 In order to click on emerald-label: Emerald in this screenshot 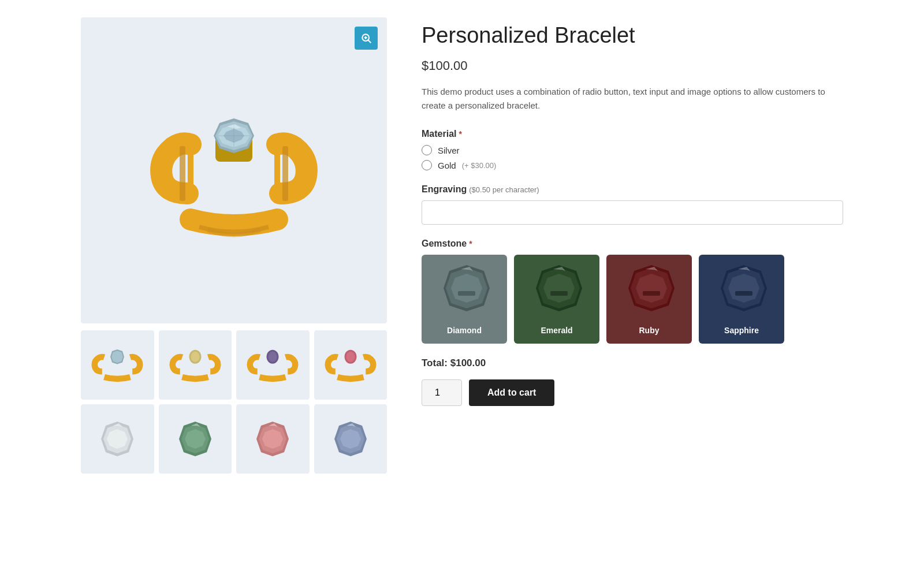, I will do `click(557, 330)`.